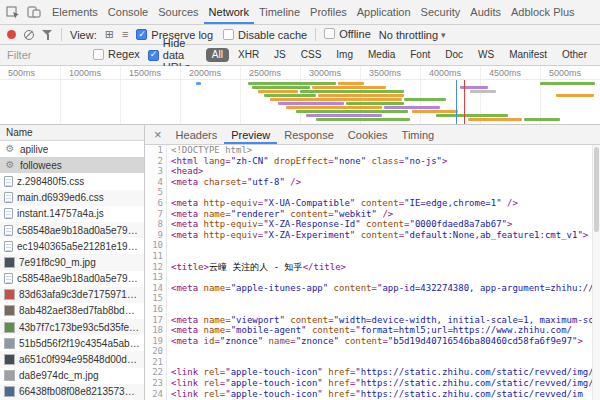 The image size is (600, 400). I want to click on code-line: <meta id="znonce" name="znonce" content=…, so click(382, 342).